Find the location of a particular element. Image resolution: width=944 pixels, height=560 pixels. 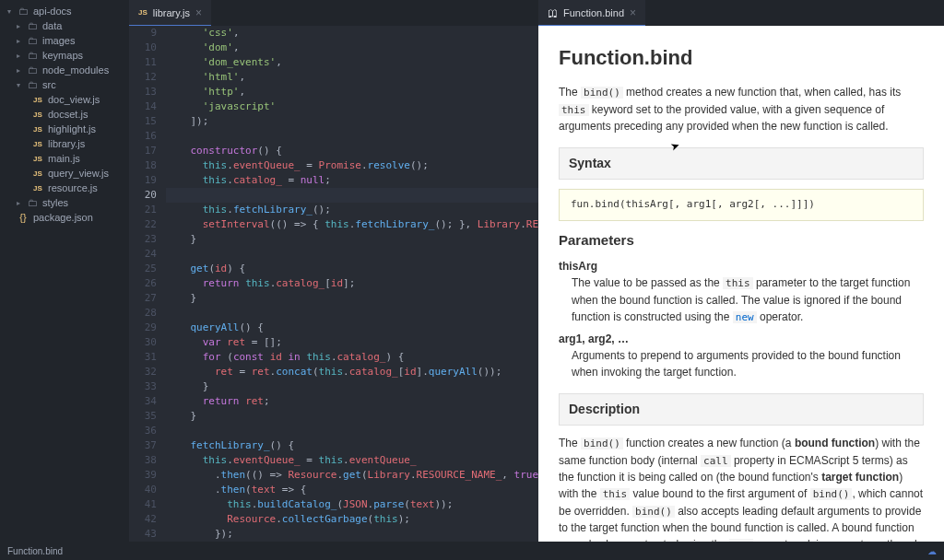

tree-folder-data: ▸🗀data is located at coordinates (65, 26).